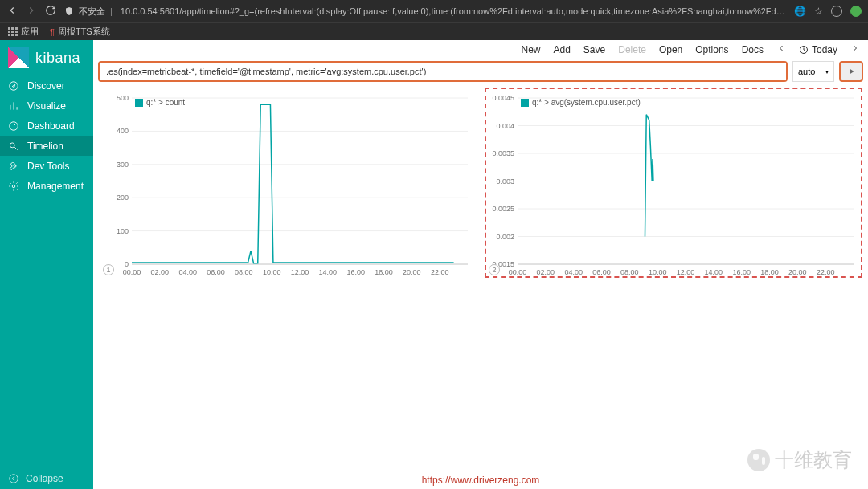  What do you see at coordinates (47, 86) in the screenshot?
I see `sidebar-item-label: Discover` at bounding box center [47, 86].